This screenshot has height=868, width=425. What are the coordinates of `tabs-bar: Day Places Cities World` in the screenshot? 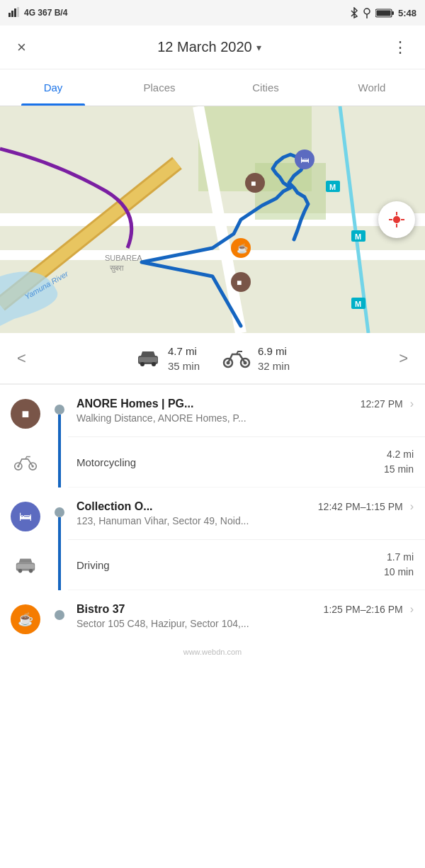 It's located at (212, 88).